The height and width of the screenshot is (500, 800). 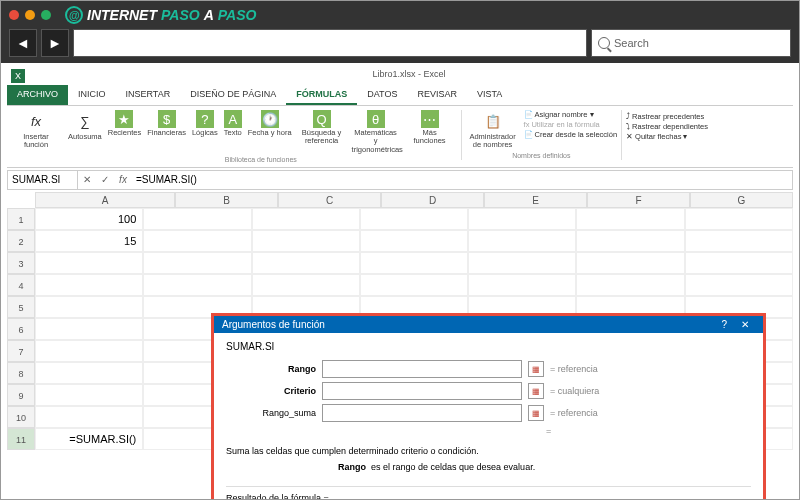 I want to click on cell-a1: 100, so click(x=89, y=219).